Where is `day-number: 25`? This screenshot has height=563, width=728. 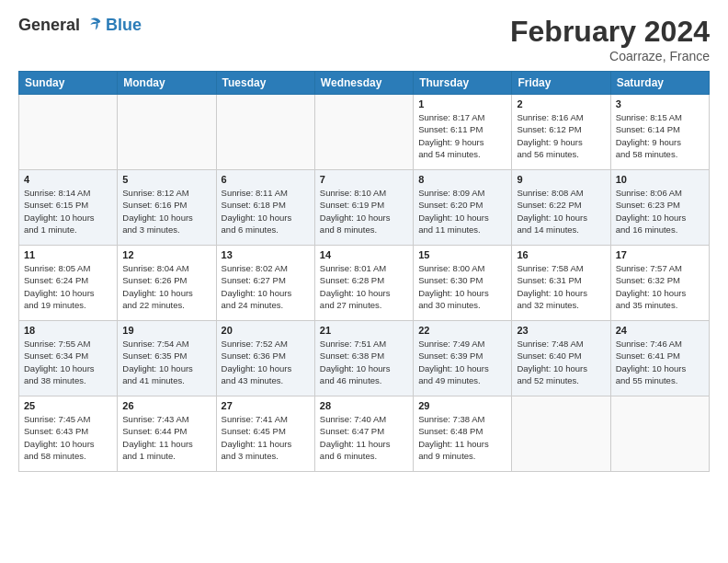 day-number: 25 is located at coordinates (68, 406).